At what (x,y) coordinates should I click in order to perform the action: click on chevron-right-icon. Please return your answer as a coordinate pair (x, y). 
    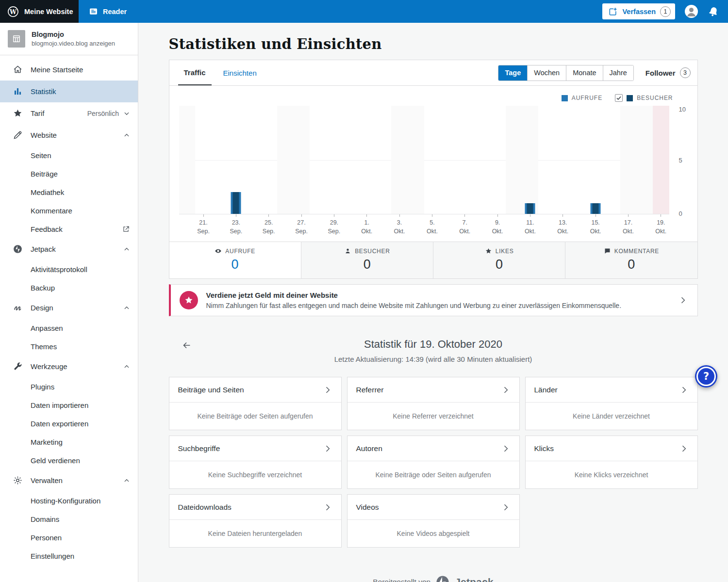
    Looking at the image, I should click on (328, 390).